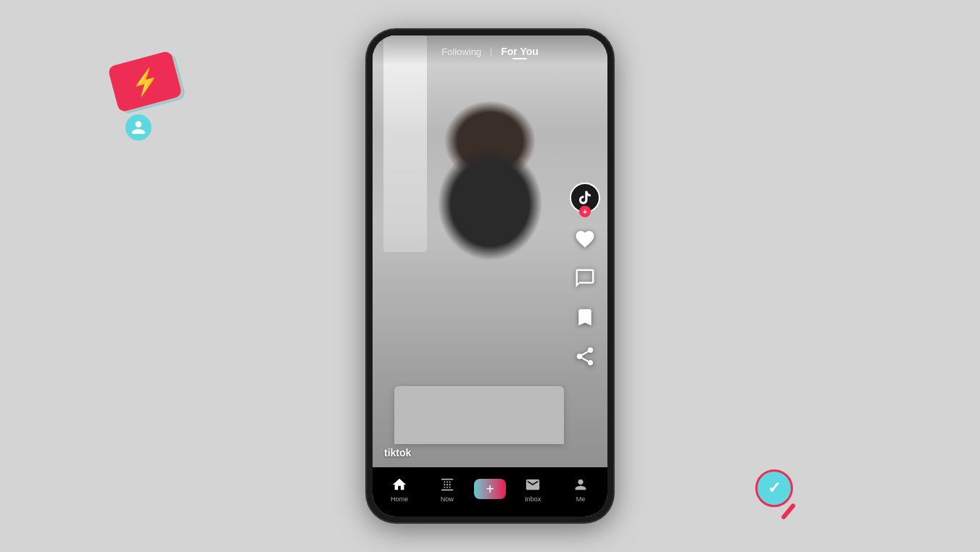 The image size is (980, 552). Describe the element at coordinates (447, 499) in the screenshot. I see `now-label: Now` at that location.